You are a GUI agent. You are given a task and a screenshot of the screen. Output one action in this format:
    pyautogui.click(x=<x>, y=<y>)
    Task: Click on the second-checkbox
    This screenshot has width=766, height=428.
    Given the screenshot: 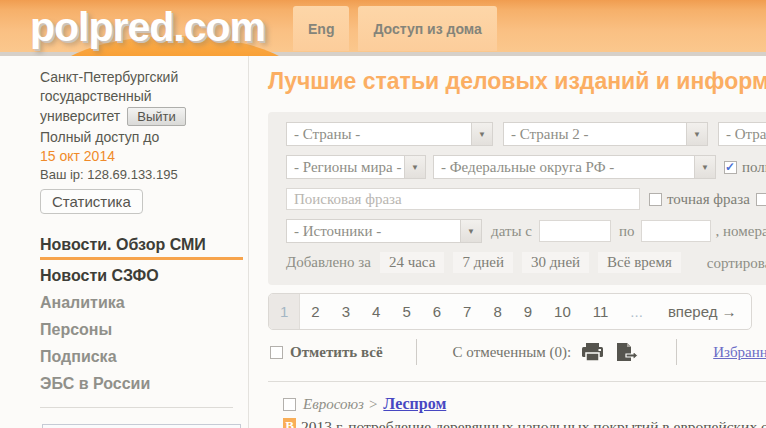 What is the action you would take?
    pyautogui.click(x=761, y=200)
    